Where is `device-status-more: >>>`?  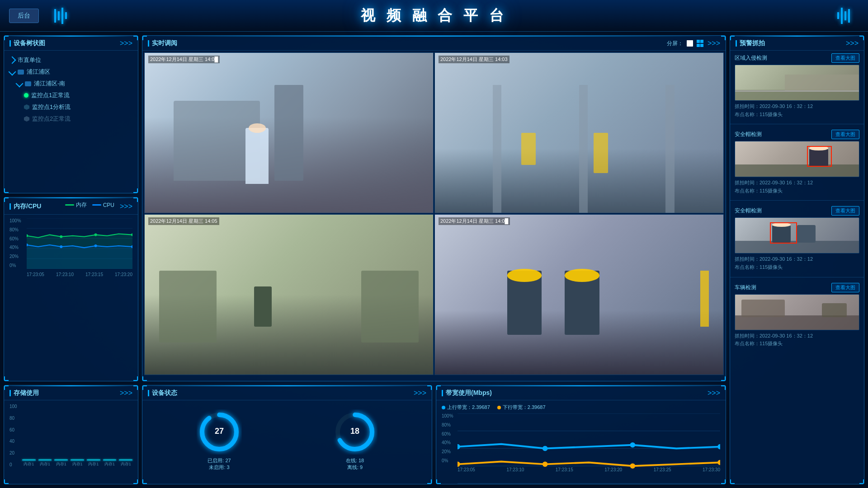 device-status-more: >>> is located at coordinates (420, 393).